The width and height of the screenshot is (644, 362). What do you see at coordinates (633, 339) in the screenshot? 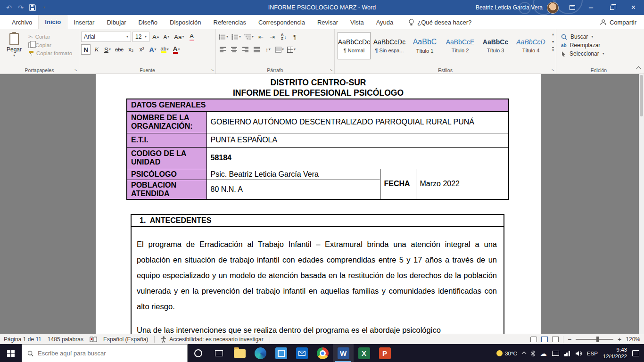
I see `zoom-level: 120%` at bounding box center [633, 339].